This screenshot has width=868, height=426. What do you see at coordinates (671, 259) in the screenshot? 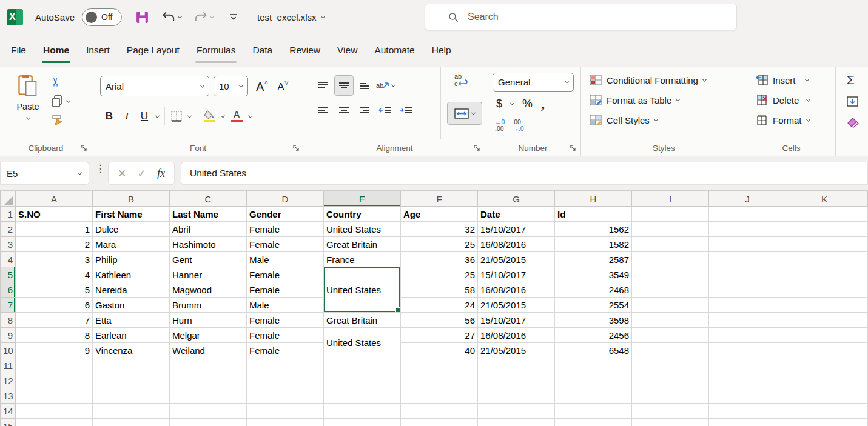
I see `cell-I4` at bounding box center [671, 259].